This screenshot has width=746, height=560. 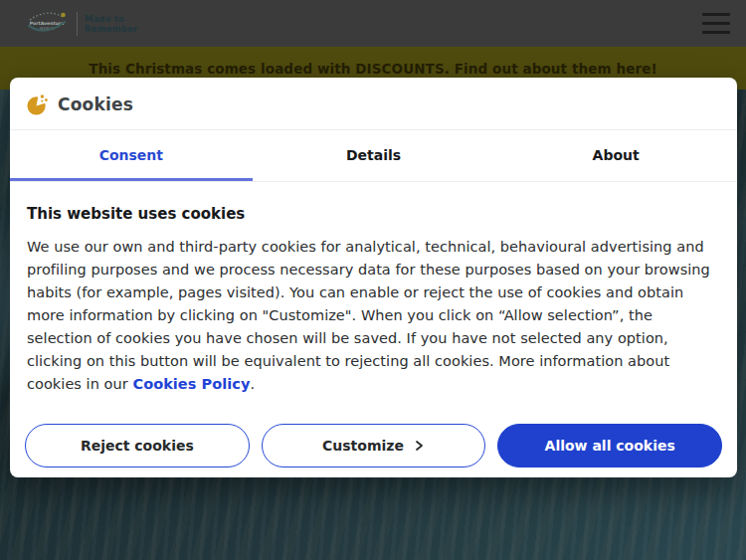 I want to click on cookie-dialog-title: Cookies, so click(x=95, y=104).